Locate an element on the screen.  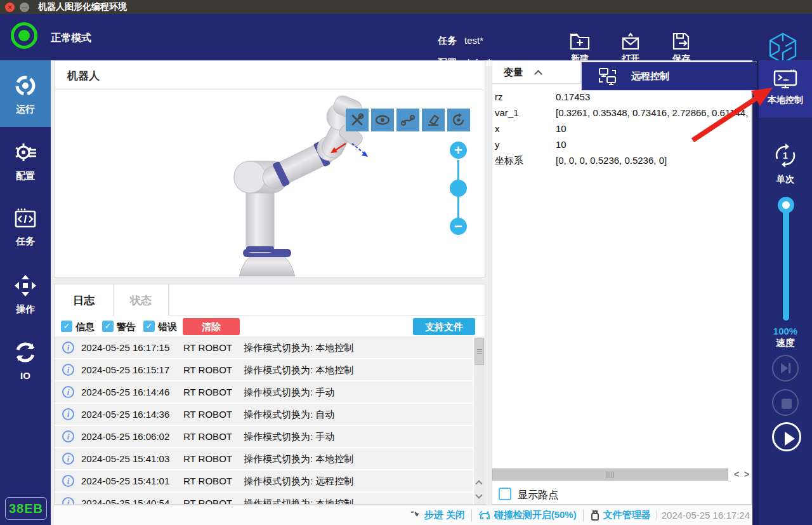
close-icon: ✕ is located at coordinates (10, 8).